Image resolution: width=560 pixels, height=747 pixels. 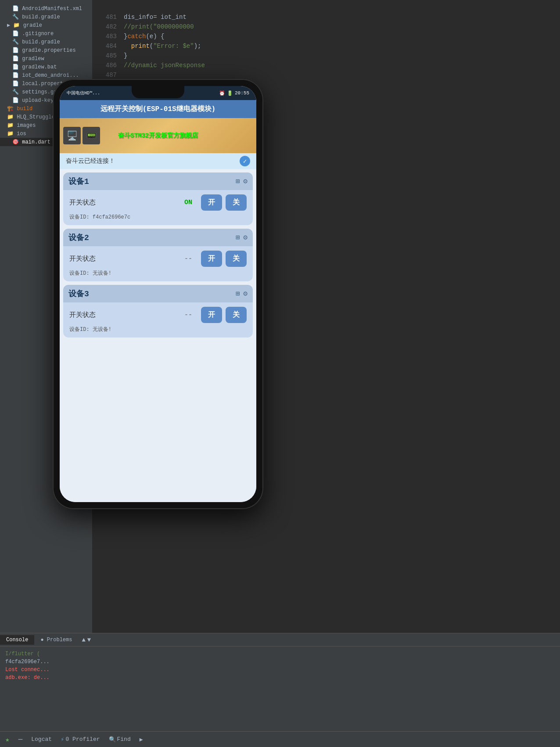 What do you see at coordinates (158, 181) in the screenshot?
I see `device-1-header: 设备1 ⊞ ⚙` at bounding box center [158, 181].